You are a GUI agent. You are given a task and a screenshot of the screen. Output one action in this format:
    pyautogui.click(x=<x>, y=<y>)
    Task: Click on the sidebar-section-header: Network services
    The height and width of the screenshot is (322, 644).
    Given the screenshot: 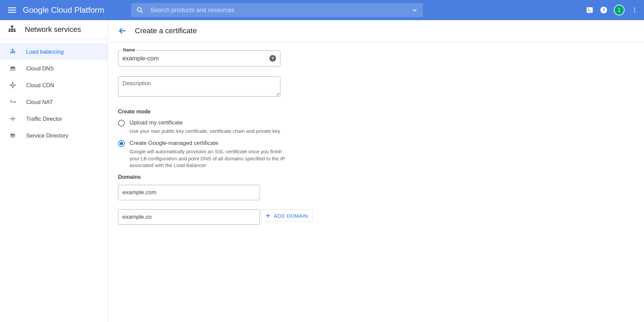 What is the action you would take?
    pyautogui.click(x=54, y=30)
    